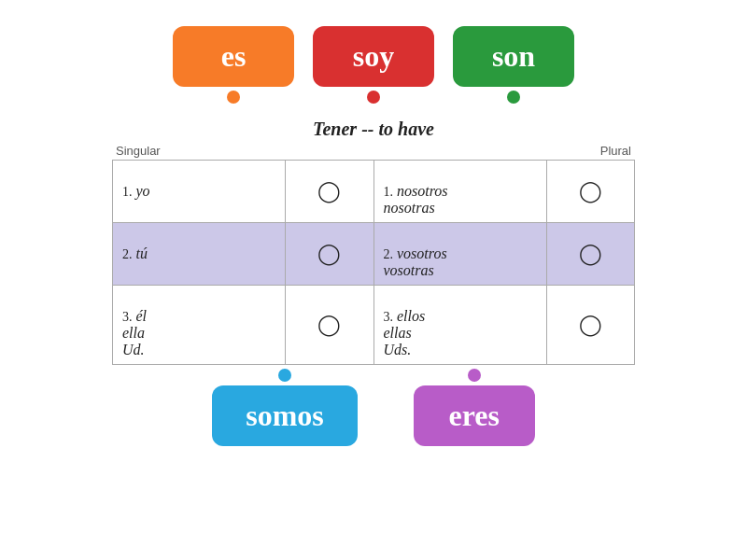  What do you see at coordinates (459, 325) in the screenshot?
I see `plural-3-cell: 3.ellos ellas Uds.` at bounding box center [459, 325].